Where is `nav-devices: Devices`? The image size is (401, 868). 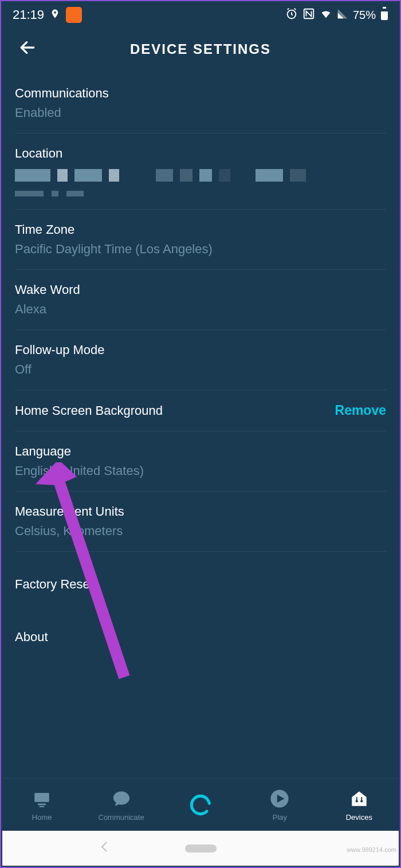
nav-devices: Devices is located at coordinates (359, 804).